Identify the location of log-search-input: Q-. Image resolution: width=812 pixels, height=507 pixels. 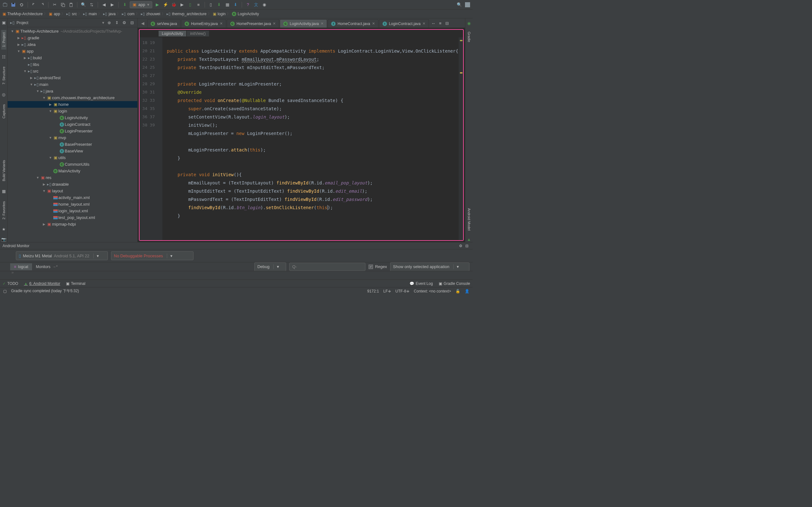
(327, 267).